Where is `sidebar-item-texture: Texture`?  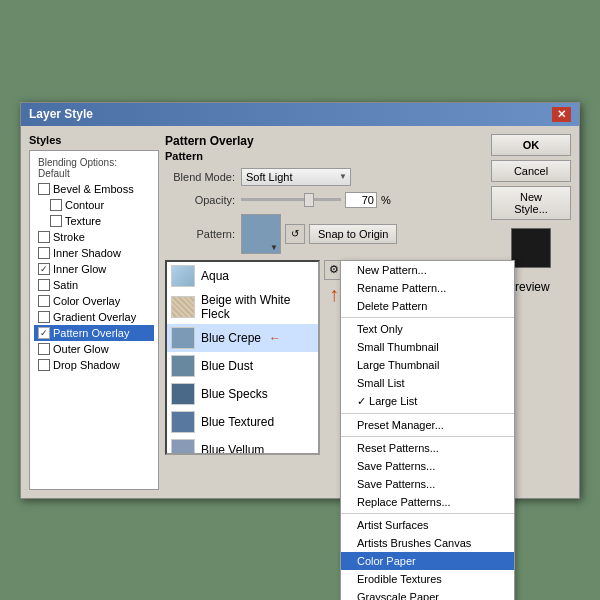 sidebar-item-texture: Texture is located at coordinates (94, 221).